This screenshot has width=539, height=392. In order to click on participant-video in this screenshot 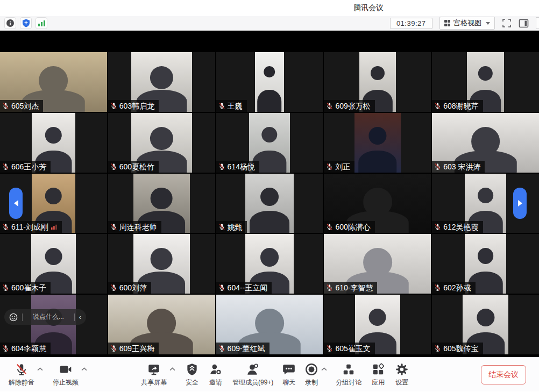, I will do `click(378, 143)`.